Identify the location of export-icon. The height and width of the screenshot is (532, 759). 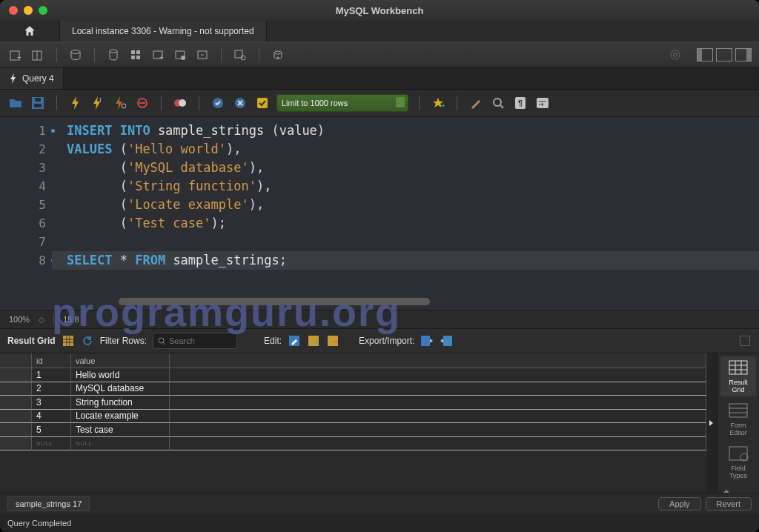
(427, 341).